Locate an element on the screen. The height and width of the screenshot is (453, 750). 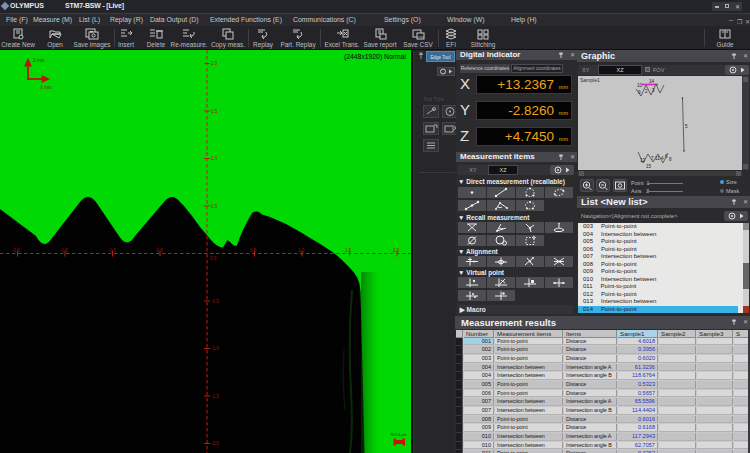
svg-text: 2 is located at coordinates (646, 92).